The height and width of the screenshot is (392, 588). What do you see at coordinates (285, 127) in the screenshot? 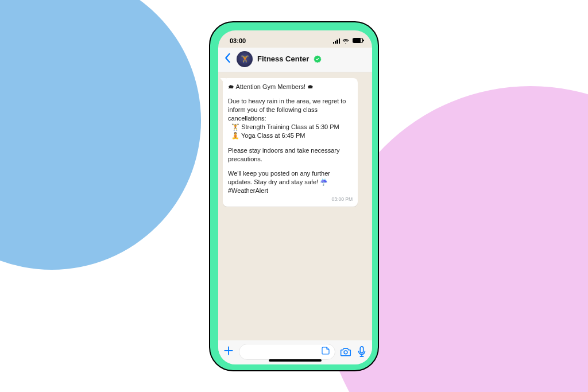
I see `message-line: 🏋️ Strength Training Class at 5:30 PM` at bounding box center [285, 127].